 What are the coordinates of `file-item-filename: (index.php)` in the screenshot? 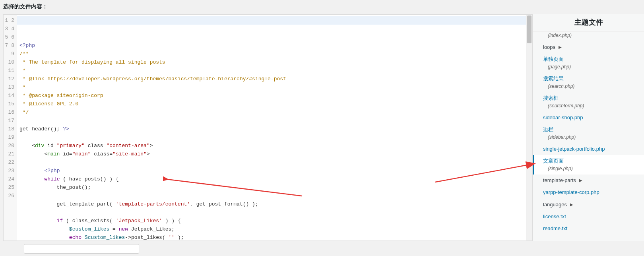 It's located at (591, 36).